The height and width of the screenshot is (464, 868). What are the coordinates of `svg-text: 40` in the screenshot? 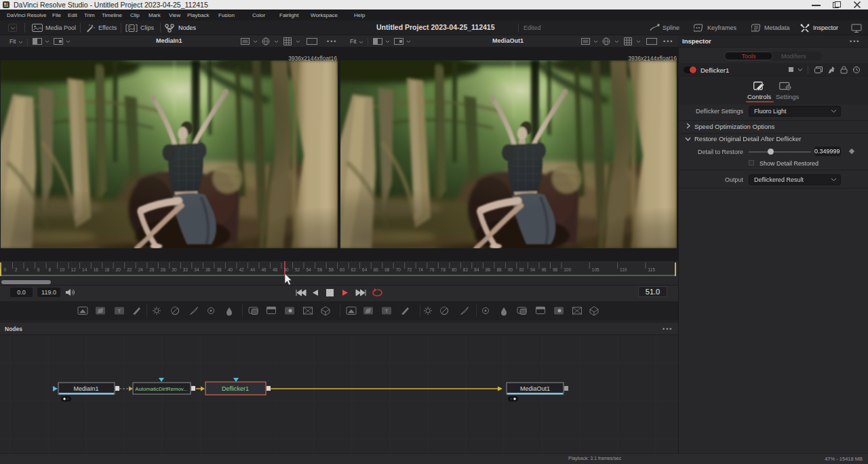 It's located at (231, 270).